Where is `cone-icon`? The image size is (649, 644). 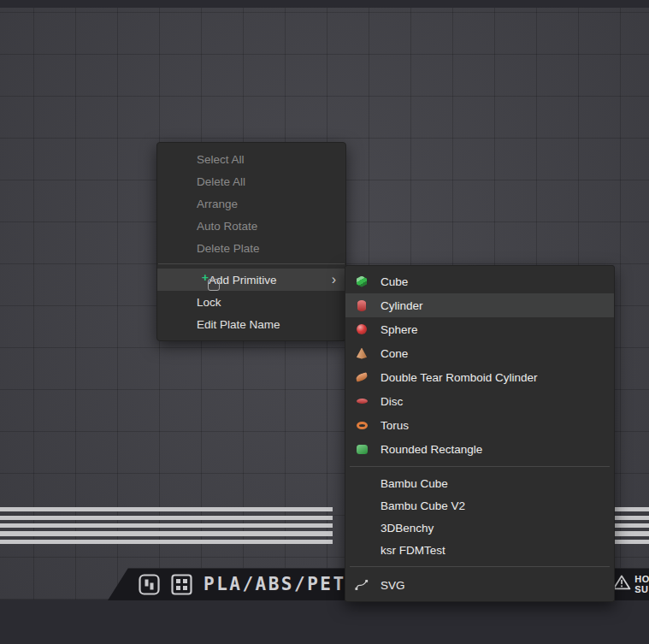 cone-icon is located at coordinates (362, 353).